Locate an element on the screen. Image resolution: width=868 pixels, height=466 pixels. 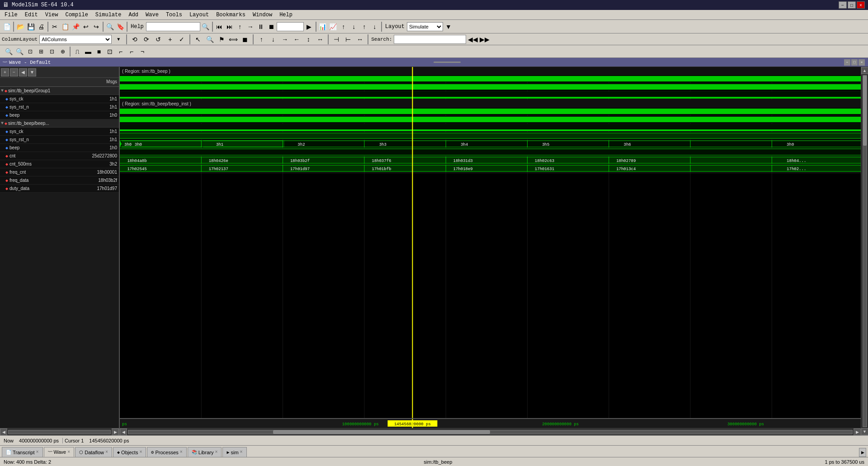
print-button: 🖨 is located at coordinates (41, 27).